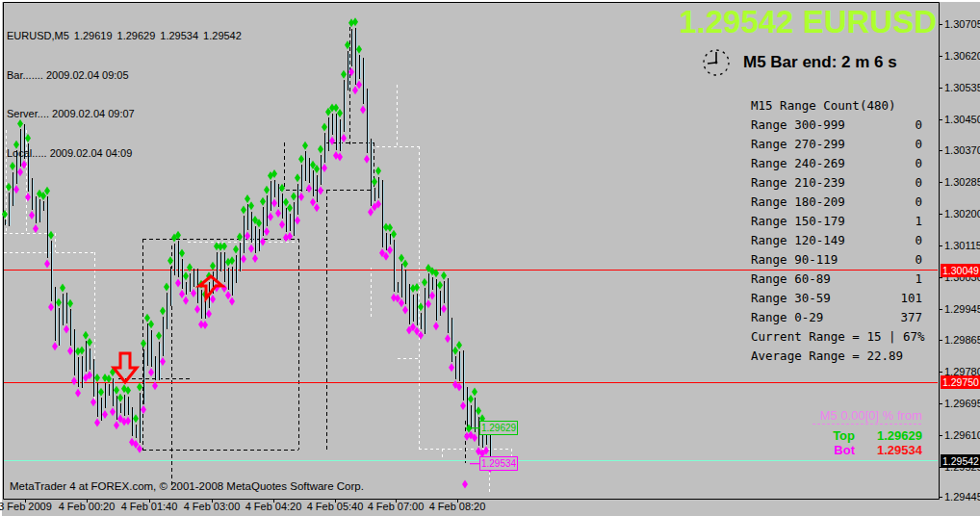 Image resolution: width=980 pixels, height=516 pixels. Describe the element at coordinates (837, 356) in the screenshot. I see `average-range-line: Average Range = 22.89` at that location.